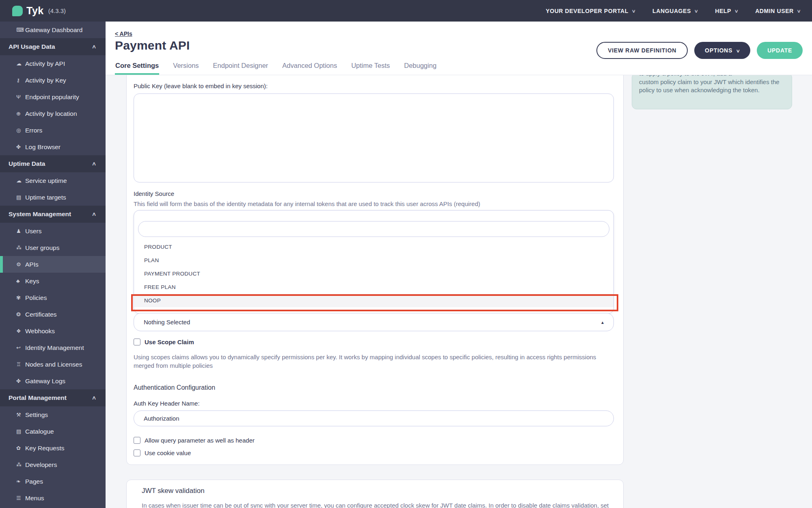 This screenshot has height=508, width=812. Describe the element at coordinates (21, 331) in the screenshot. I see `bell-icon: ❖` at that location.